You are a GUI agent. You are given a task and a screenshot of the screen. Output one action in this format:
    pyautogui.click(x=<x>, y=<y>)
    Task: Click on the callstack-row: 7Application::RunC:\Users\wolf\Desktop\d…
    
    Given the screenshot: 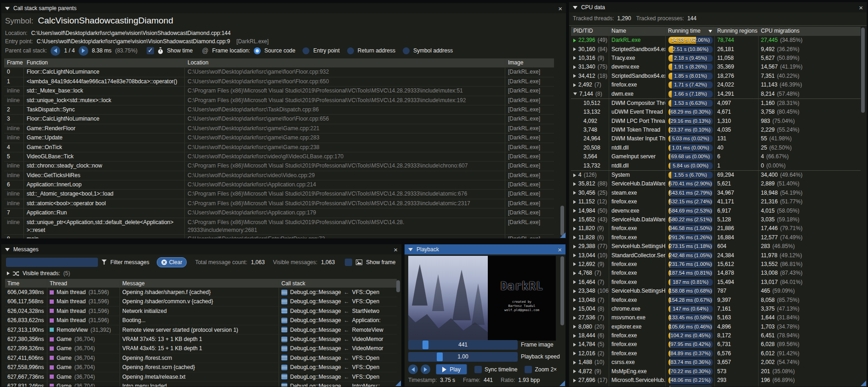 What is the action you would take?
    pyautogui.click(x=279, y=213)
    